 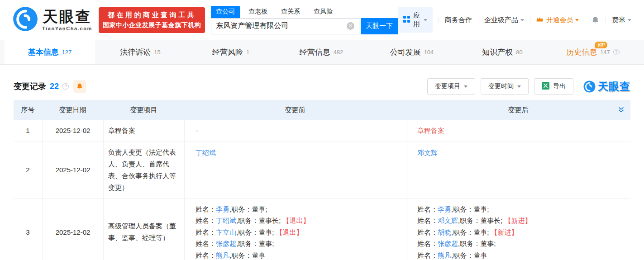 What do you see at coordinates (225, 12) in the screenshot?
I see `search-tab-company: 查公司` at bounding box center [225, 12].